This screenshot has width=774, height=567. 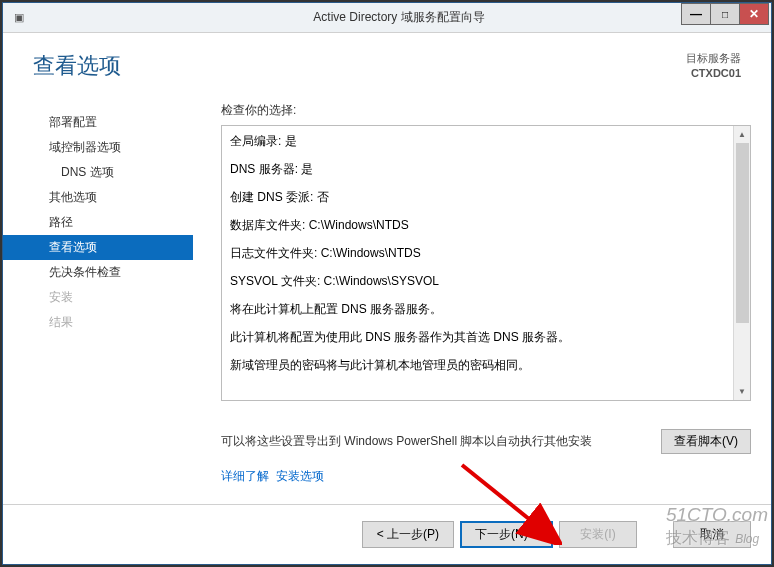 What do you see at coordinates (406, 442) in the screenshot?
I see `export-text: 可以将这些设置导出到 Windows PowerShell 脚本以自动执行其他安…` at bounding box center [406, 442].